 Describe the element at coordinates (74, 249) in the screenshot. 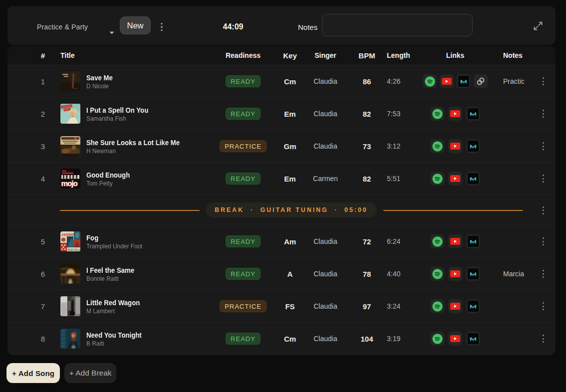

I see `svg-text: THE BLUES` at that location.